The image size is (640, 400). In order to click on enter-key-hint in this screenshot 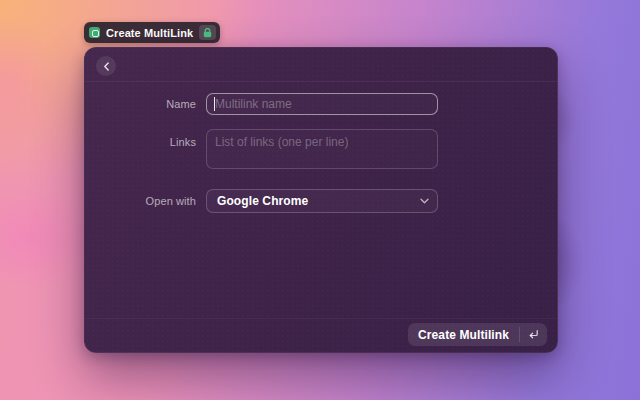, I will do `click(534, 334)`.